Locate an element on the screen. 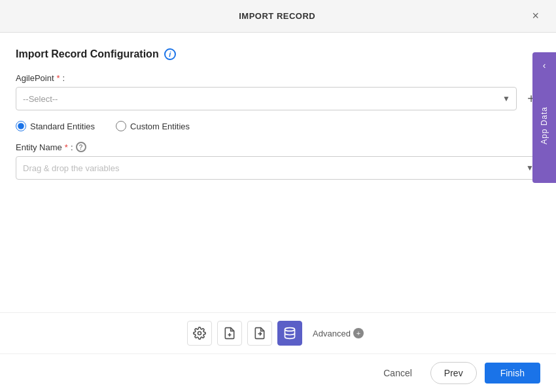 This screenshot has width=556, height=392. entity-name-input-row: ▼ is located at coordinates (278, 168).